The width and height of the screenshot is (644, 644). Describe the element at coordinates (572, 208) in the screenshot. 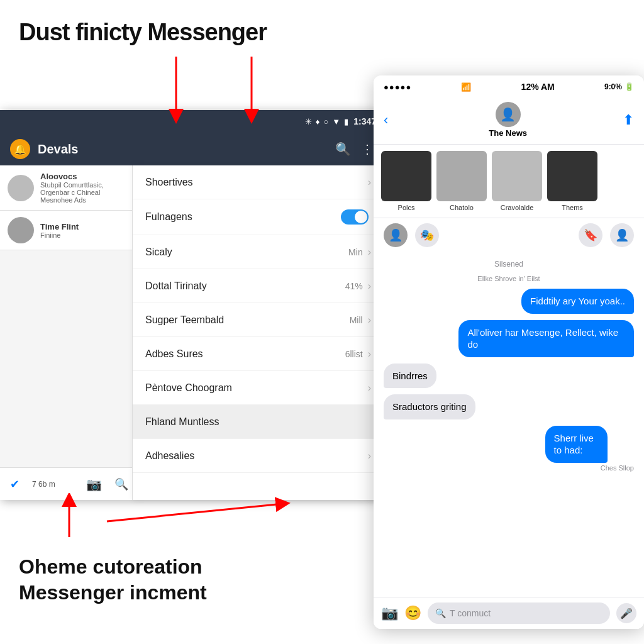

I see `story-label: Thems` at that location.